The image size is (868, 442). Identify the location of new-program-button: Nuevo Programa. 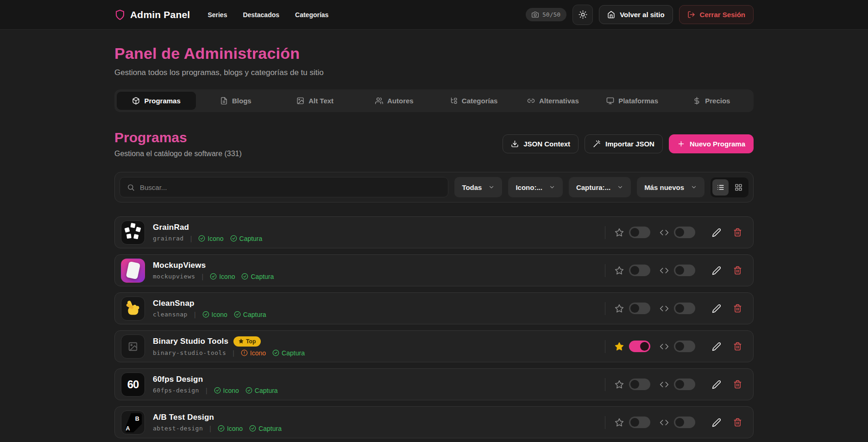
(711, 144).